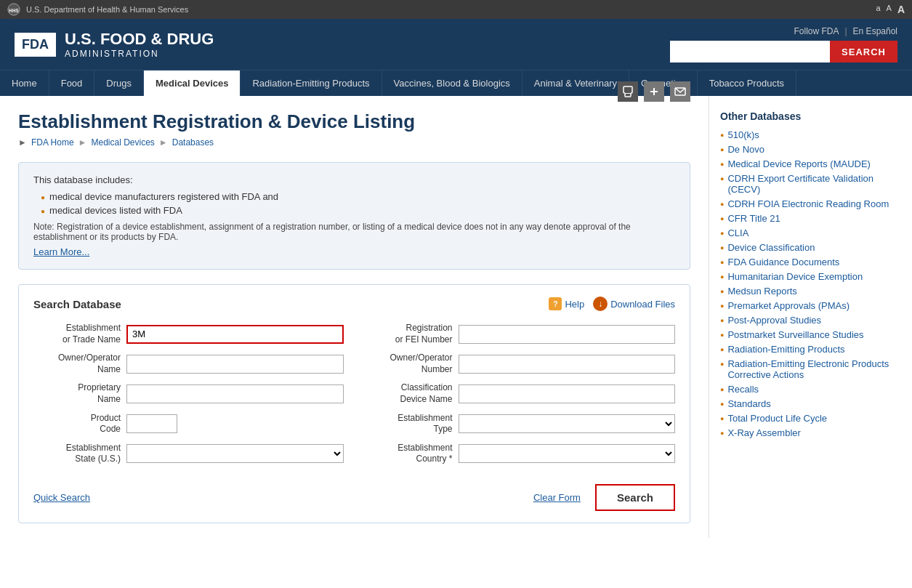 The image size is (912, 588). What do you see at coordinates (35, 45) in the screenshot?
I see `fda-badge: FDA` at bounding box center [35, 45].